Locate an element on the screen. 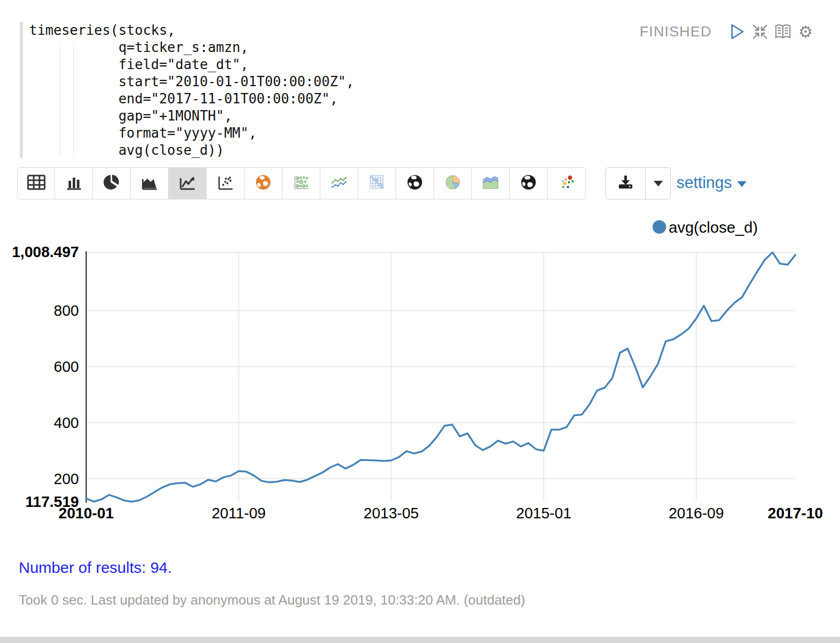 This screenshot has height=643, width=840. svg-text: 1,008.497 is located at coordinates (46, 252).